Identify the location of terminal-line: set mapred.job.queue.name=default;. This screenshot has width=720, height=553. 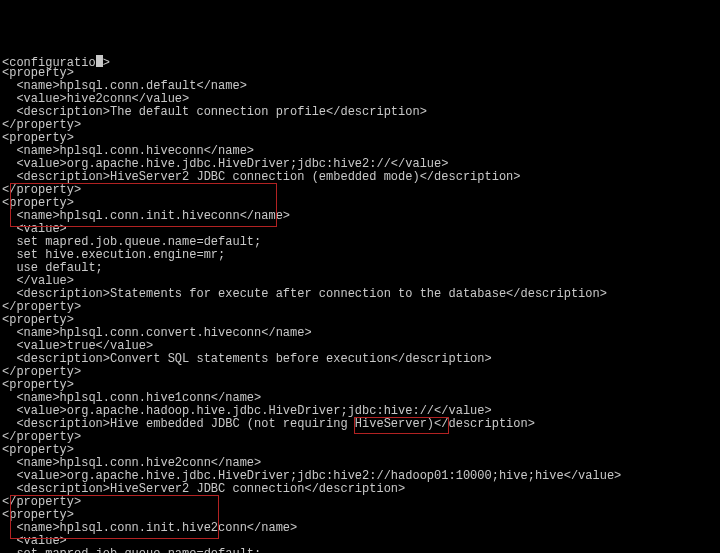
(360, 550).